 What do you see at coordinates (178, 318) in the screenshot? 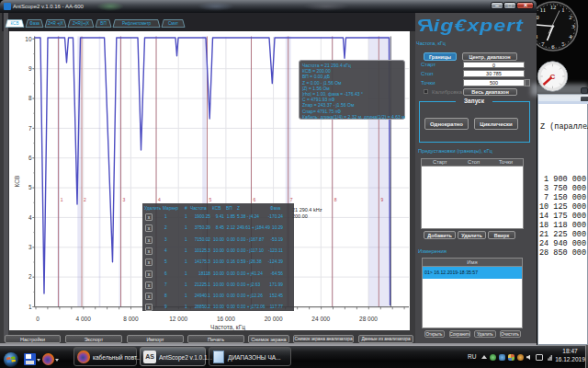
I see `svg-text: 12 000` at bounding box center [178, 318].